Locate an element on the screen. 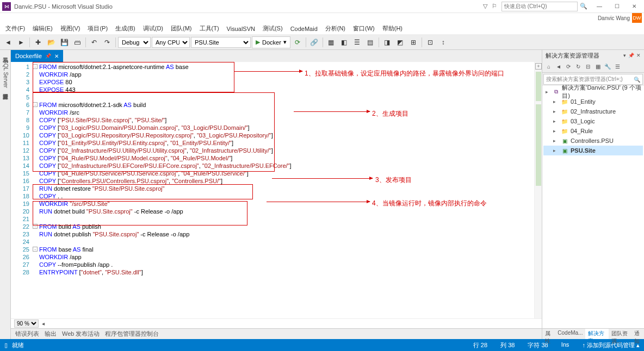 The height and width of the screenshot is (351, 644). tool-btn-5: ◨ is located at coordinates (387, 42).